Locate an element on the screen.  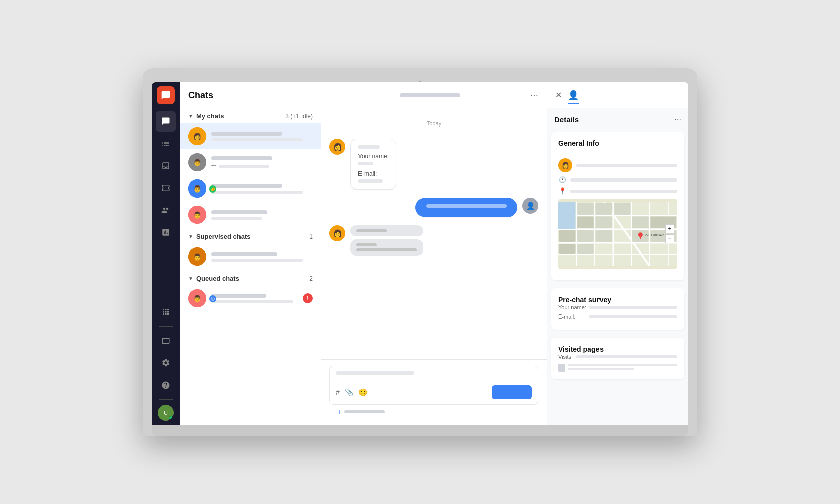
user-avatar-nav: U is located at coordinates (166, 413).